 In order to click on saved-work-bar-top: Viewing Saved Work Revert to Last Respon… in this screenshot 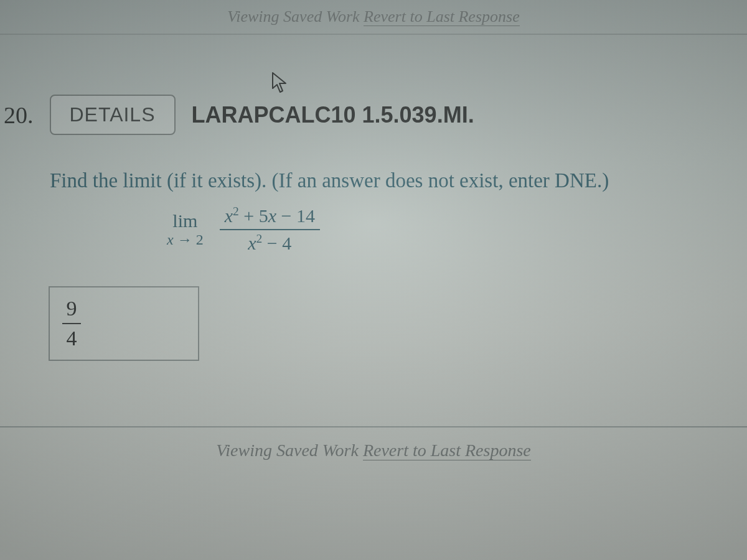, I will do `click(374, 17)`.